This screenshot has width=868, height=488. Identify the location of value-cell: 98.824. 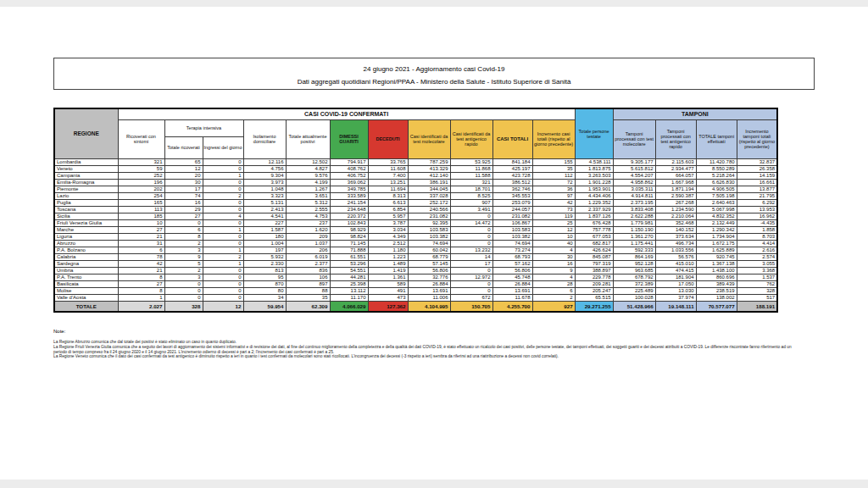
(349, 236).